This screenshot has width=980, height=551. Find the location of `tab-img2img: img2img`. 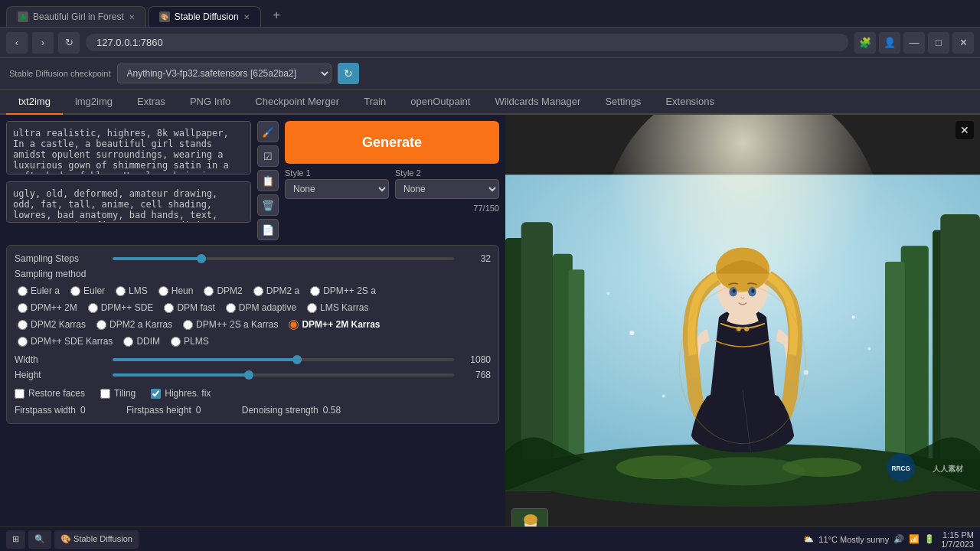

tab-img2img: img2img is located at coordinates (93, 103).